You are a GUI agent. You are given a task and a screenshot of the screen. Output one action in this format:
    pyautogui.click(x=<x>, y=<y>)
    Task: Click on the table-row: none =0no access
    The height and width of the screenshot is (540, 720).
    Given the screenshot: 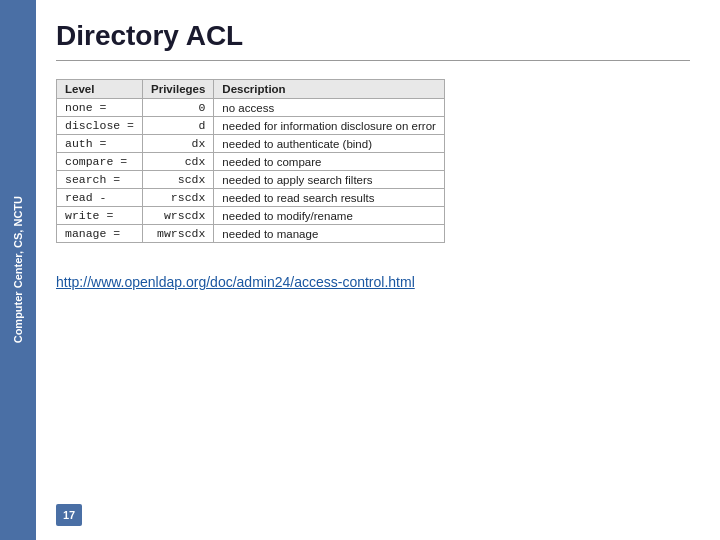 What is the action you would take?
    pyautogui.click(x=251, y=108)
    